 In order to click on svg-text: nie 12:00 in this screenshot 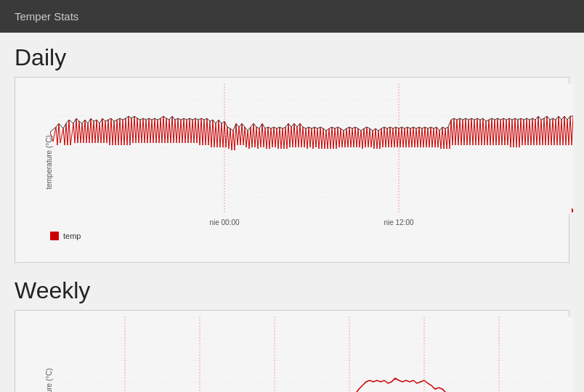, I will do `click(399, 222)`.